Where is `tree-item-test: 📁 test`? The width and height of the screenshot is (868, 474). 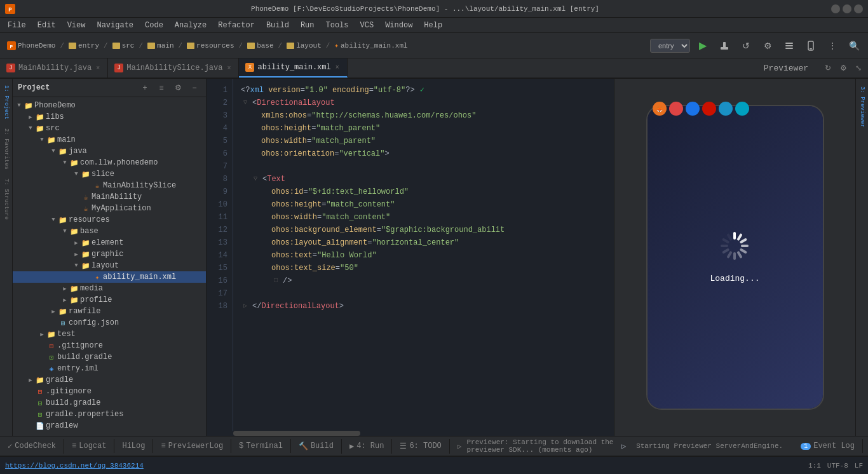 tree-item-test: 📁 test is located at coordinates (109, 334).